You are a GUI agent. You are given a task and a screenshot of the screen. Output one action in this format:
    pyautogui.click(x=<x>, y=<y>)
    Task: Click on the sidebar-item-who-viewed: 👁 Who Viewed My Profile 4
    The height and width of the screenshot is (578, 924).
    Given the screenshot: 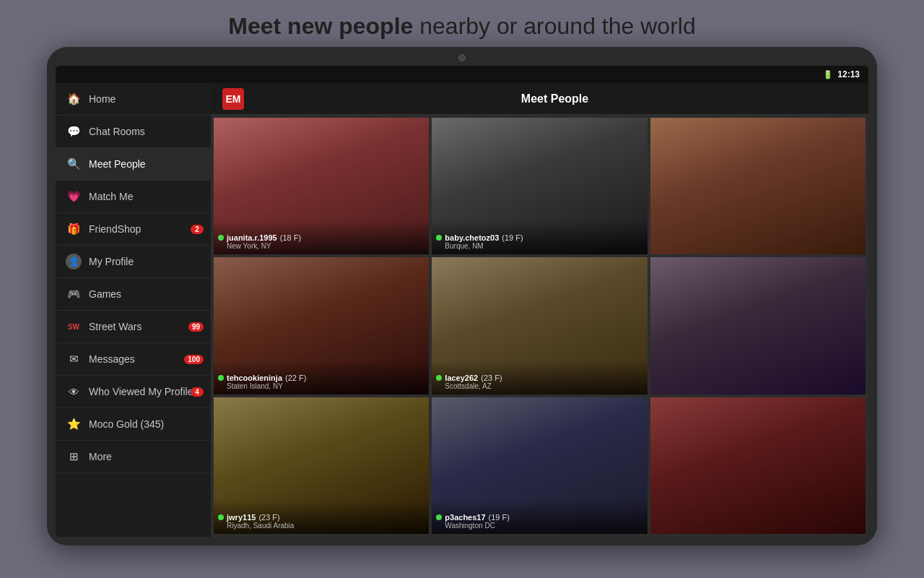 What is the action you would take?
    pyautogui.click(x=133, y=392)
    